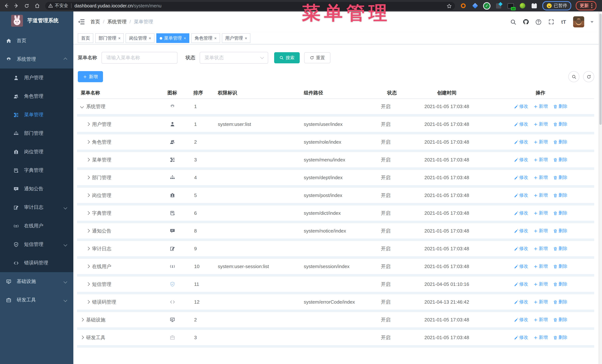  Describe the element at coordinates (601, 69) in the screenshot. I see `scrollbar-thumb` at that location.